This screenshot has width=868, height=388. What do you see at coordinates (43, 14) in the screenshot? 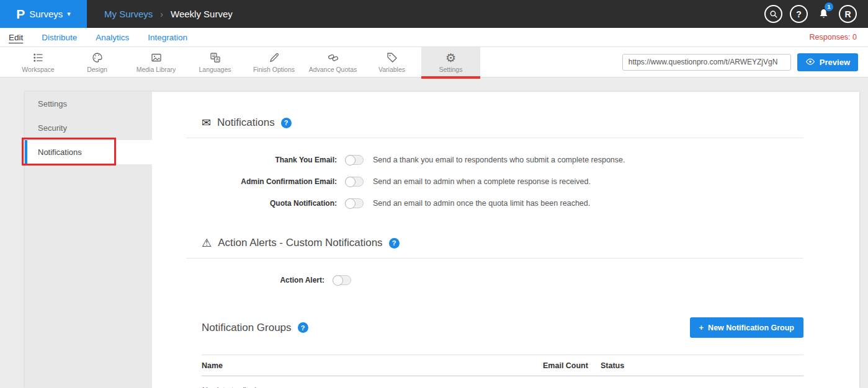
I see `surveys-product-menu: P Surveys ▾` at bounding box center [43, 14].